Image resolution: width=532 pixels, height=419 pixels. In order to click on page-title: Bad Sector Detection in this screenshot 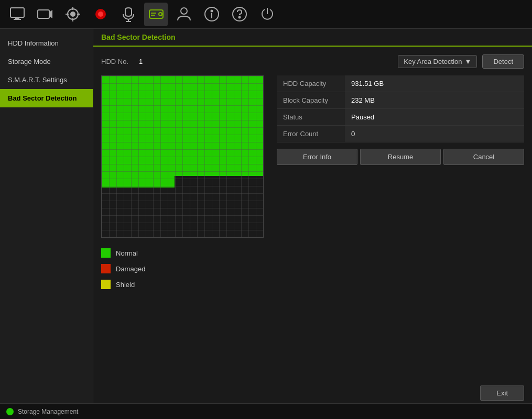, I will do `click(138, 37)`.